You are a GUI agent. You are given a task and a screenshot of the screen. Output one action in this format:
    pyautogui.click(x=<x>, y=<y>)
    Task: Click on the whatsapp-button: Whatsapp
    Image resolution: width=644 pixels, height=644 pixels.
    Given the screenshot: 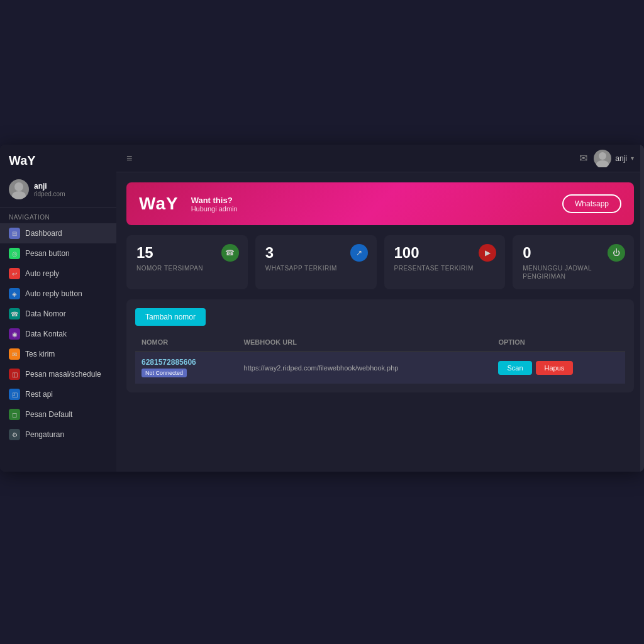 What is the action you would take?
    pyautogui.click(x=592, y=204)
    